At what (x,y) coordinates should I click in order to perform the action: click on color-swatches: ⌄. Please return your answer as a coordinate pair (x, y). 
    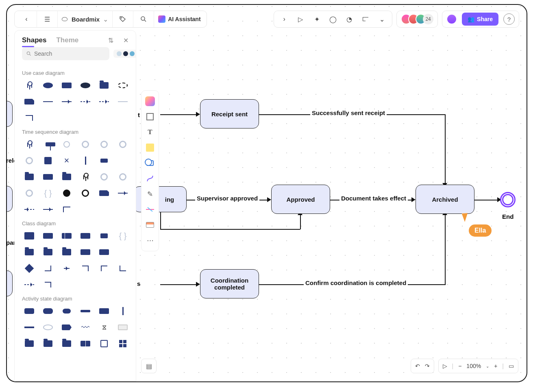
    Looking at the image, I should click on (125, 54).